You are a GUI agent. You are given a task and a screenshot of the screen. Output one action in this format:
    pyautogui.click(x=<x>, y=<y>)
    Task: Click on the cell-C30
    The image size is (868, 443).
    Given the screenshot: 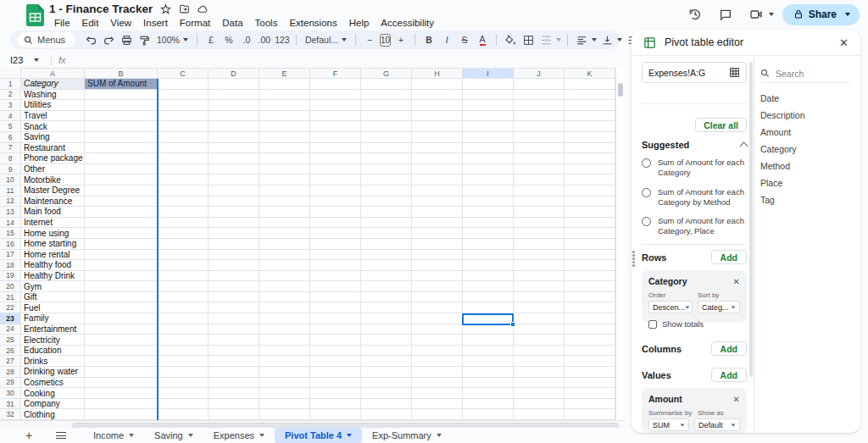 What is the action you would take?
    pyautogui.click(x=183, y=393)
    